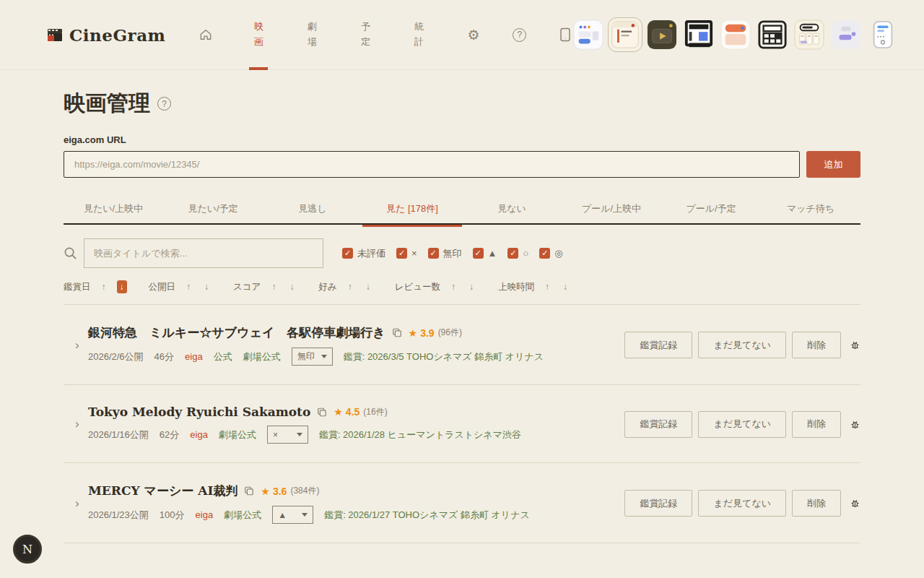 This screenshot has width=924, height=578. What do you see at coordinates (711, 210) in the screenshot?
I see `tab-pool-upcoming: プール/予定` at bounding box center [711, 210].